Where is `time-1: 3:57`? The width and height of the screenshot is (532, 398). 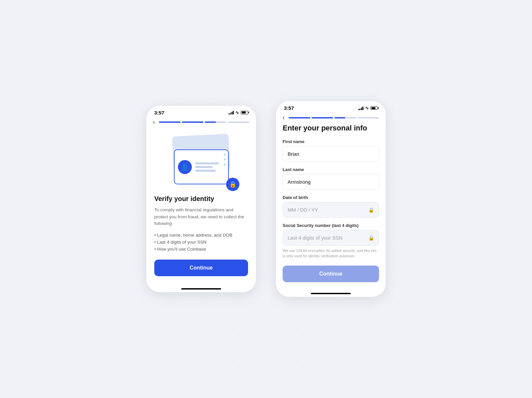 time-1: 3:57 is located at coordinates (159, 112).